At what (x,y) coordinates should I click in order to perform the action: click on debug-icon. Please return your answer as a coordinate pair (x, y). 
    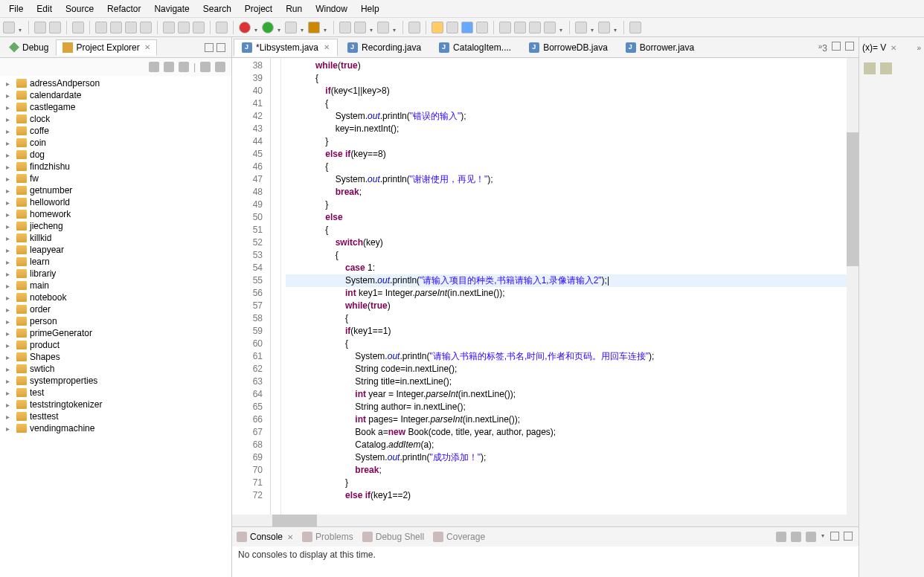
    Looking at the image, I should click on (245, 28).